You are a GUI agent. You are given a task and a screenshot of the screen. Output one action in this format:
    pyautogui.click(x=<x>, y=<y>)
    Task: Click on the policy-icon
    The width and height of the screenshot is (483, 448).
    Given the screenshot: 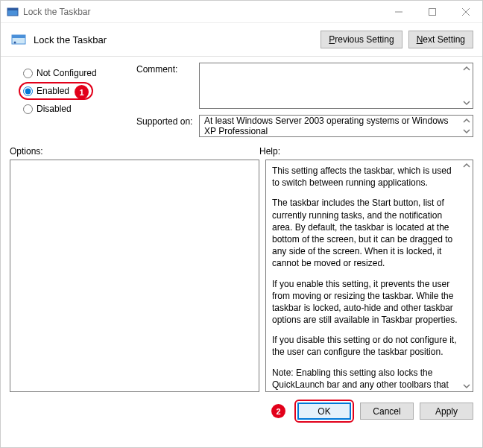 What is the action you would take?
    pyautogui.click(x=13, y=12)
    